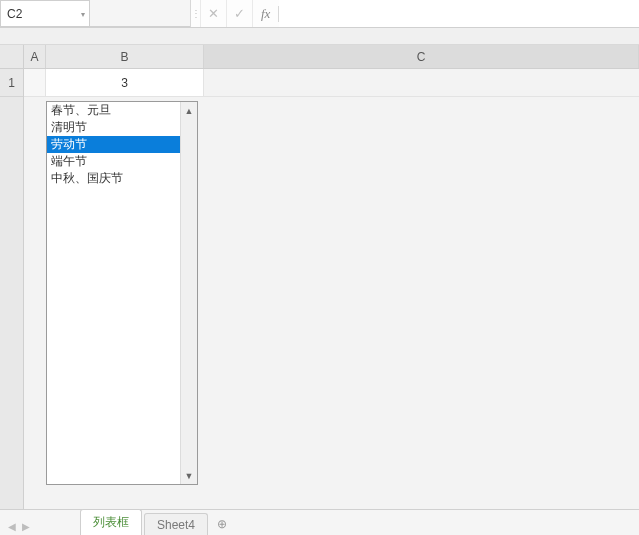 The image size is (639, 535). I want to click on listbox-item: 端午节, so click(114, 162).